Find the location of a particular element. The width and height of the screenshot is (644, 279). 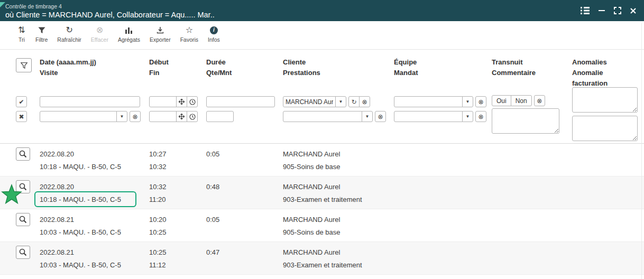

row-debut: 10:27 is located at coordinates (178, 154).